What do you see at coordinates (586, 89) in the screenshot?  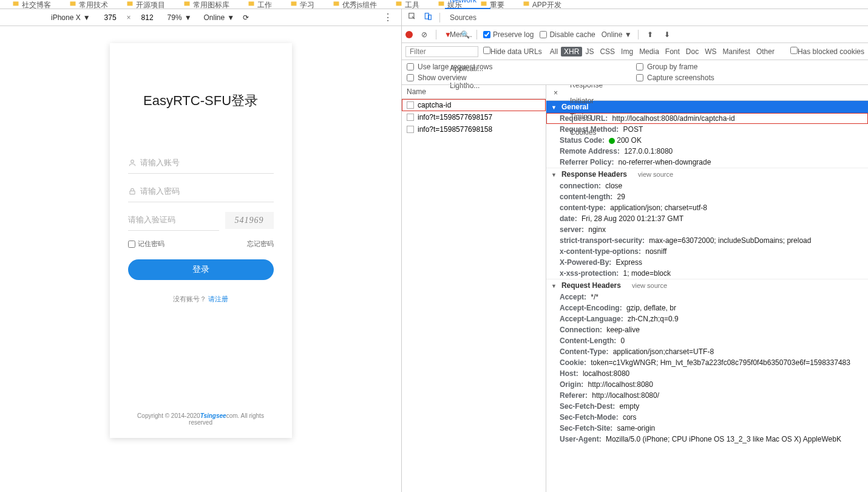 I see `detail-tab: Response` at bounding box center [586, 89].